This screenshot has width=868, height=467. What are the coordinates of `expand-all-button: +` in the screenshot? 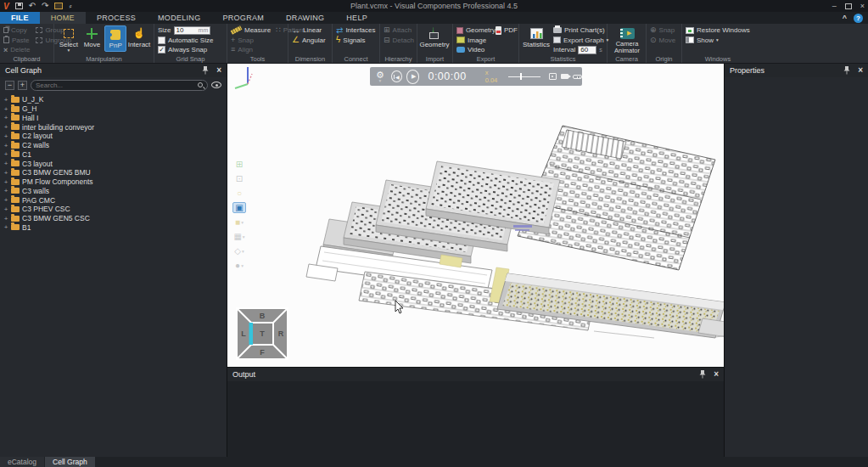 It's located at (22, 85).